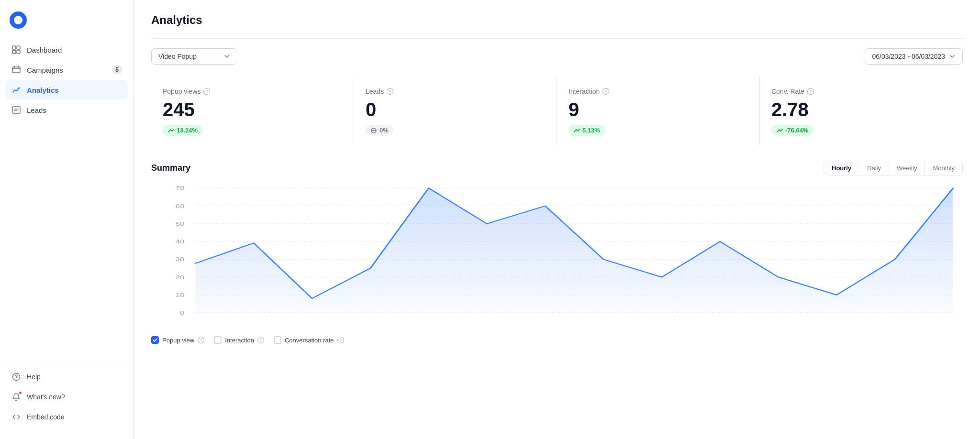  Describe the element at coordinates (379, 130) in the screenshot. I see `metric-badge-leads: 0%` at that location.